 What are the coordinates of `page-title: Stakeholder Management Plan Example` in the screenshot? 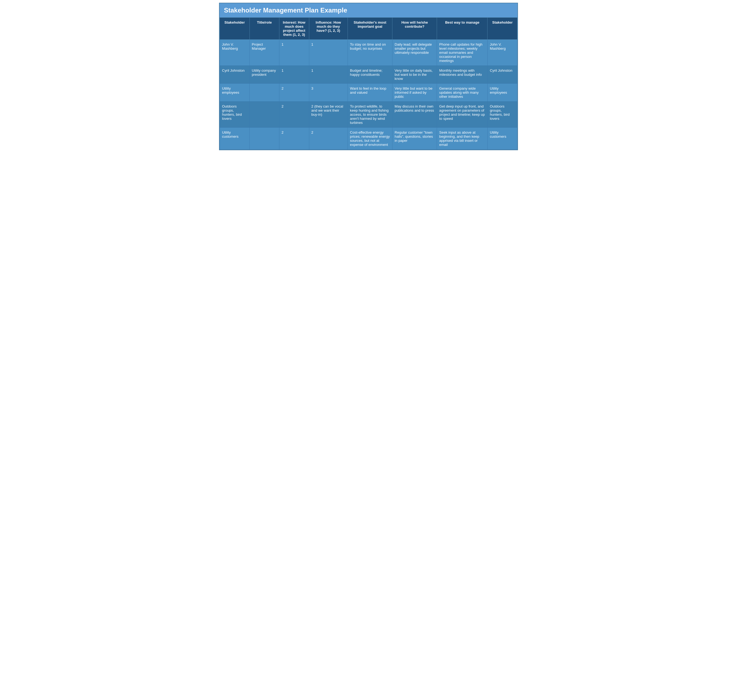 It's located at (368, 10).